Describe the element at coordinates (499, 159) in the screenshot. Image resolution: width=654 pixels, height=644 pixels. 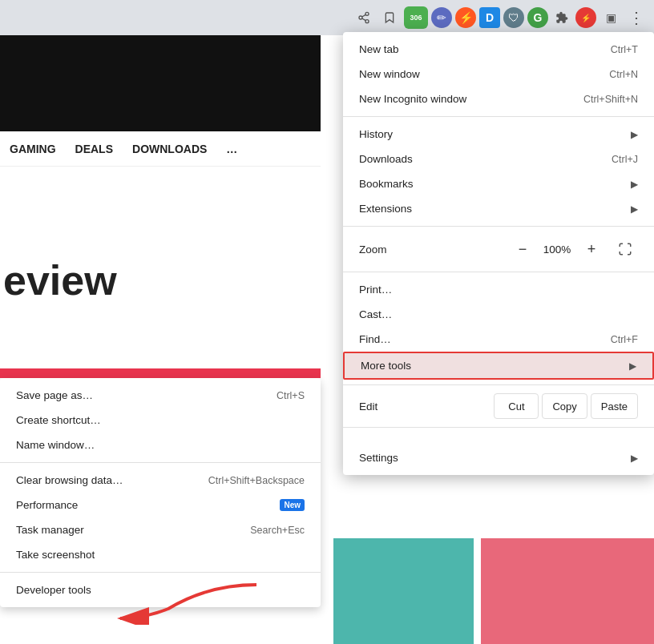
I see `menu-downloads: Downloads Ctrl+J` at that location.